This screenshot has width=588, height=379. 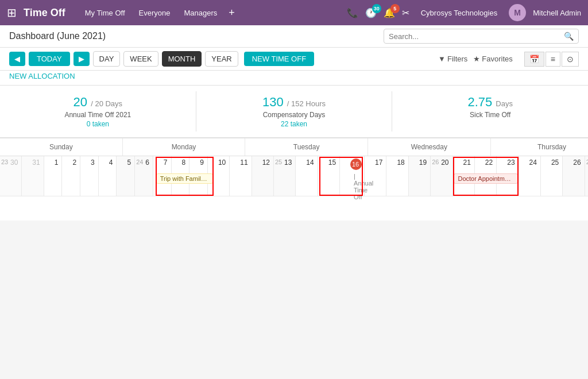 What do you see at coordinates (266, 163) in the screenshot?
I see `day-number: 12` at bounding box center [266, 163].